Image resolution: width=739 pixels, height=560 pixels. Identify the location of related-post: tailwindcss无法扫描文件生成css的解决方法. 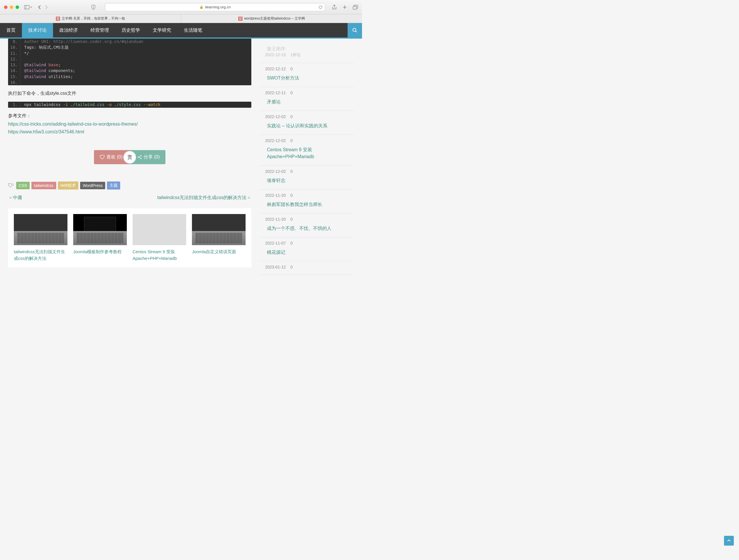
(41, 238).